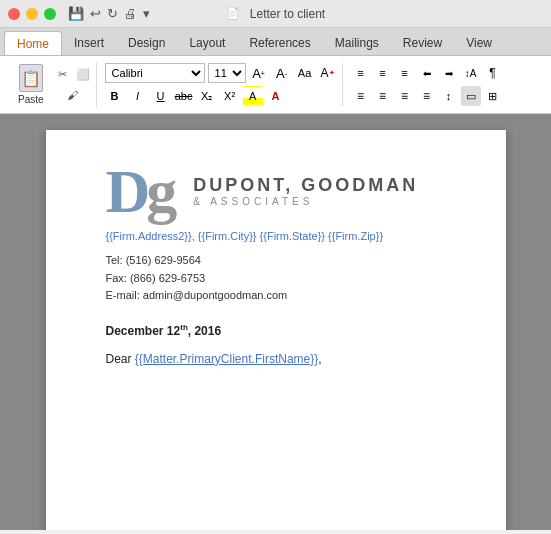 The image size is (551, 534). Describe the element at coordinates (109, 14) in the screenshot. I see `toolbar-icons: 💾 ↩ ↻ 🖨 ▾` at that location.